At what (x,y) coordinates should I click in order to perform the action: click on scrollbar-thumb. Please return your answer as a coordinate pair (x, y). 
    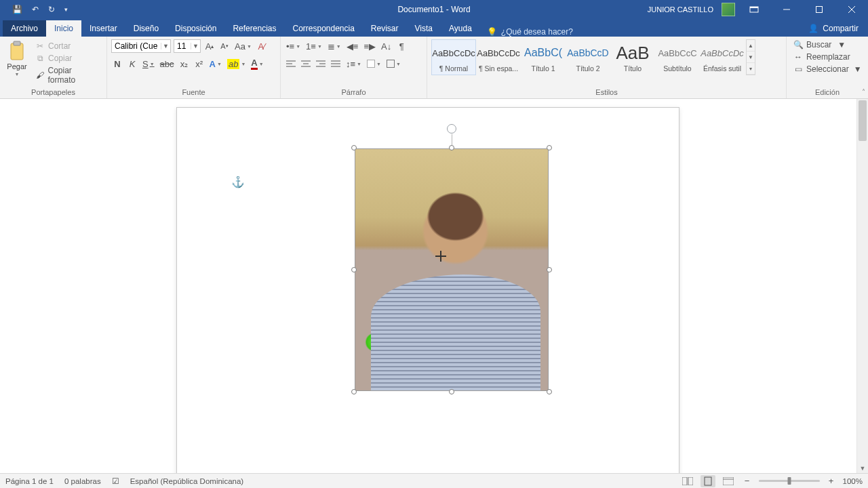
    Looking at the image, I should click on (863, 121).